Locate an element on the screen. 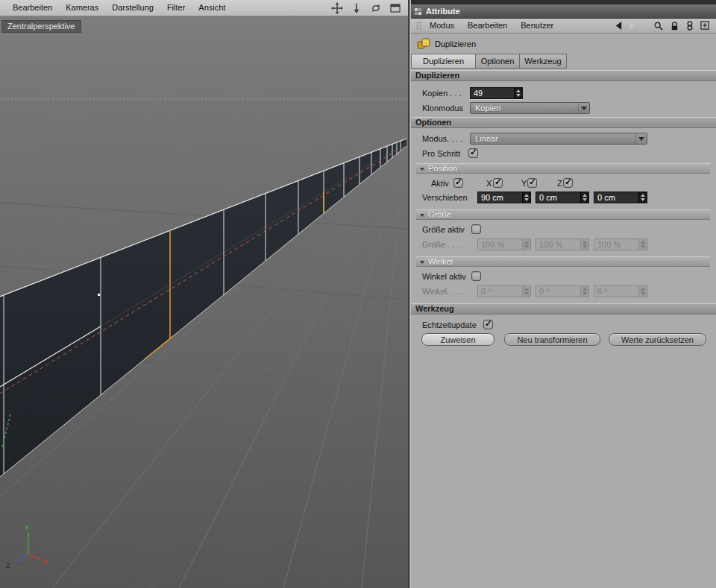 This screenshot has height=588, width=716. group-title-position: Position is located at coordinates (443, 168).